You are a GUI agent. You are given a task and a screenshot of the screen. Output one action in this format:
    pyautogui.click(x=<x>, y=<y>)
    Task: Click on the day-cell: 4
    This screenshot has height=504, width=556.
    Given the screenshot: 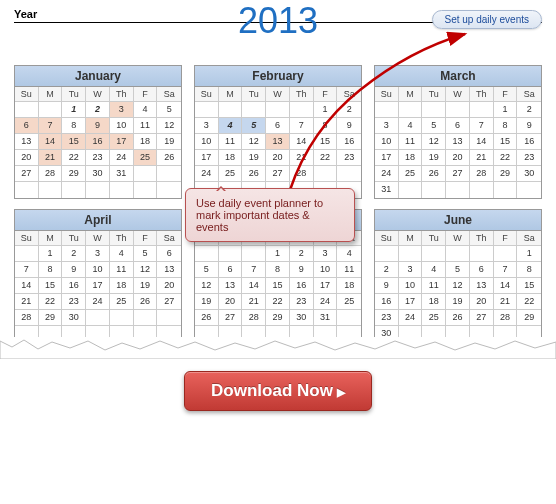 What is the action you would take?
    pyautogui.click(x=146, y=110)
    